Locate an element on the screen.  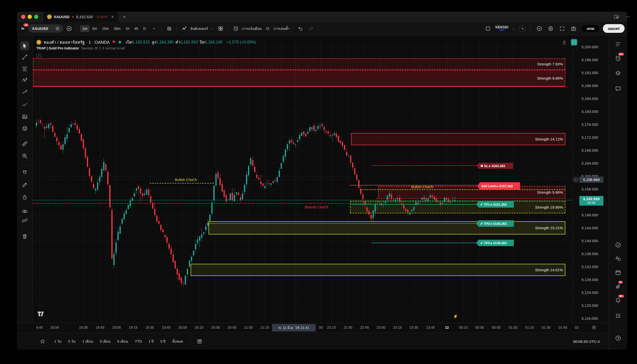
image-tool-icon is located at coordinates (25, 116).